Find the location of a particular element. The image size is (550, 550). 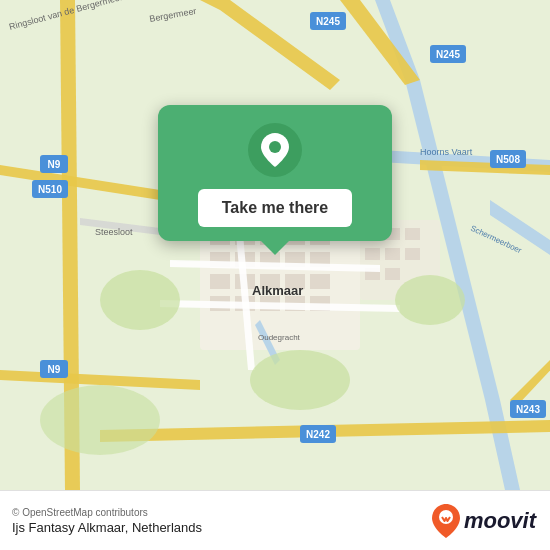

moovit-logo: moovit is located at coordinates (484, 521).